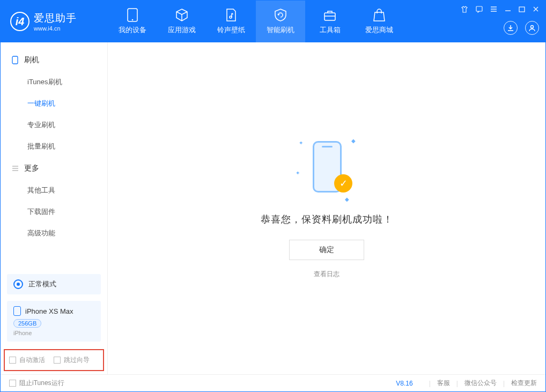 The height and width of the screenshot is (392, 546). Describe the element at coordinates (281, 15) in the screenshot. I see `shield-refresh-icon` at that location.